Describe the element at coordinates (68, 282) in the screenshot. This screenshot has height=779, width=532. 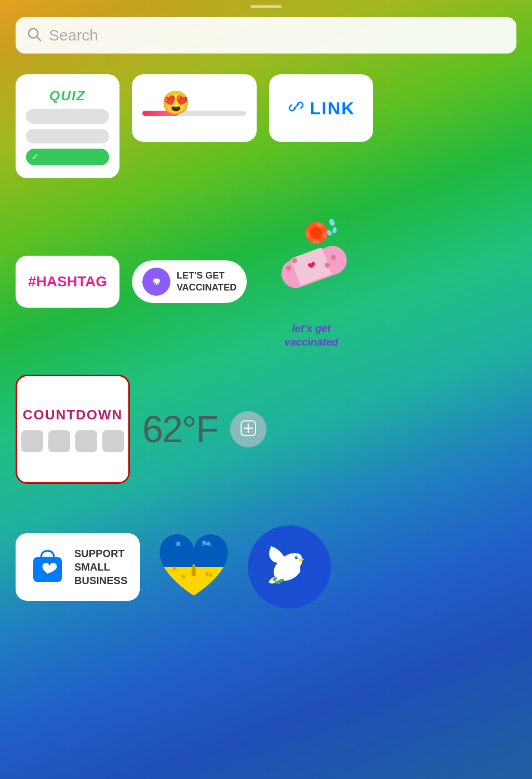
I see `hashtag-sticker: #HASHTAG` at that location.